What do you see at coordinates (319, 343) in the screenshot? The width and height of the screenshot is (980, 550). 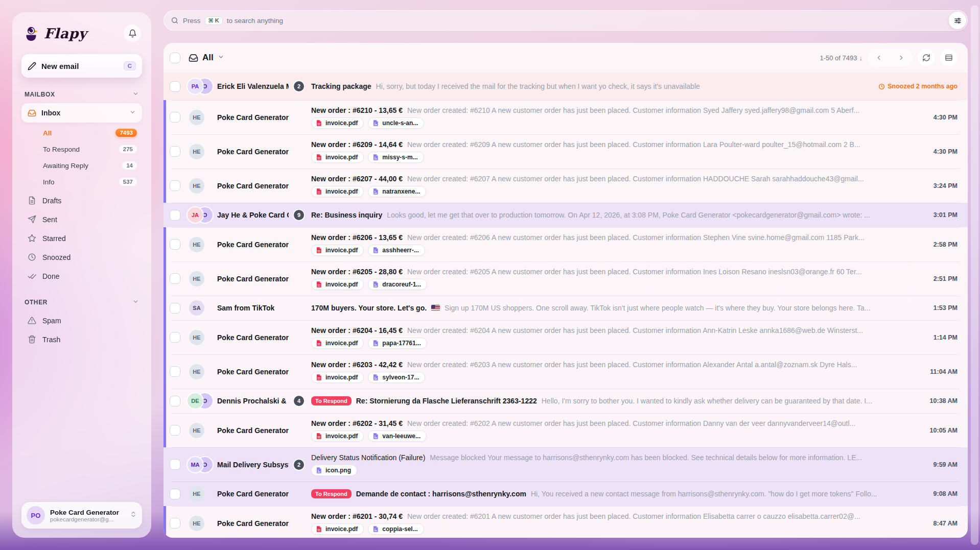 I see `pdf-file-icon` at bounding box center [319, 343].